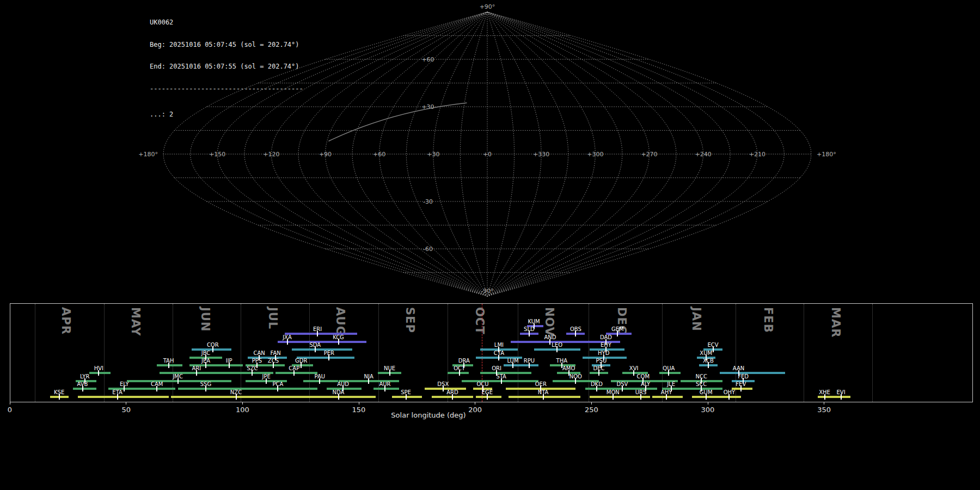 This screenshot has width=980, height=490. Describe the element at coordinates (178, 377) in the screenshot. I see `shower-label: JMC` at that location.